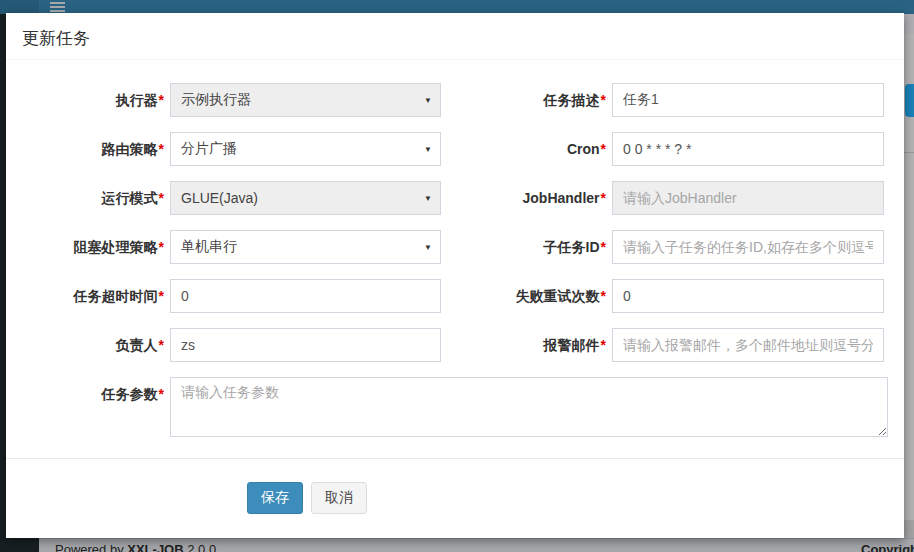 The height and width of the screenshot is (552, 914). What do you see at coordinates (339, 498) in the screenshot?
I see `cancel-button: 取消` at bounding box center [339, 498].